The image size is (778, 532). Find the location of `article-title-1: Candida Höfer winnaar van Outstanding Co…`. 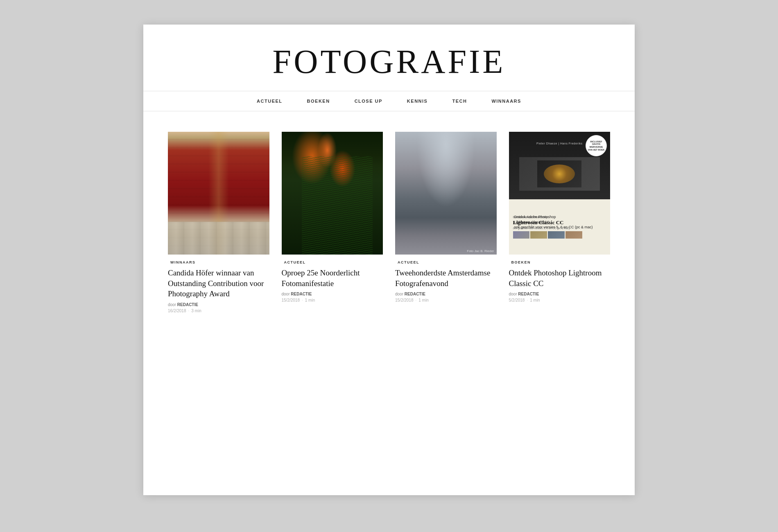

article-title-1: Candida Höfer winnaar van Outstanding Co… is located at coordinates (219, 283).